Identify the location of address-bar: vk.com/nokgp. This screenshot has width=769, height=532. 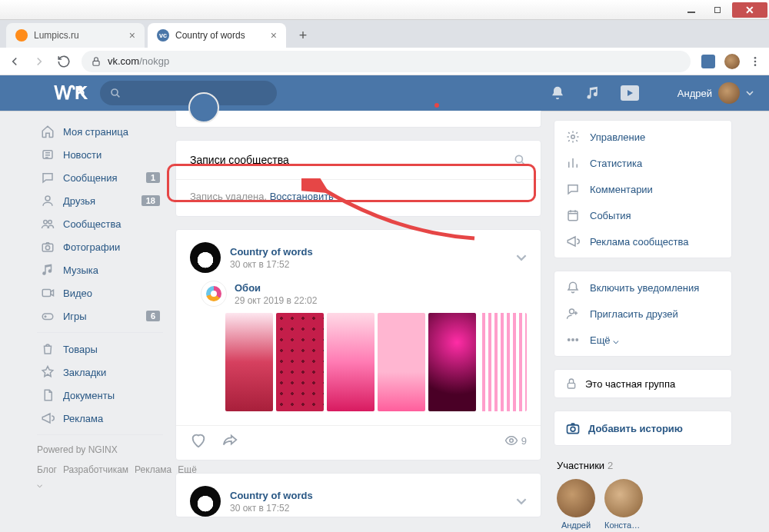
(386, 62).